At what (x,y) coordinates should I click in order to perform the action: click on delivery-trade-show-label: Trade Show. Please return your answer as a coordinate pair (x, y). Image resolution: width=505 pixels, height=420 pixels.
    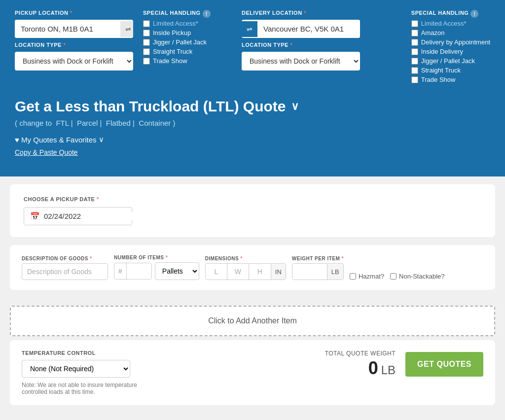
    Looking at the image, I should click on (438, 80).